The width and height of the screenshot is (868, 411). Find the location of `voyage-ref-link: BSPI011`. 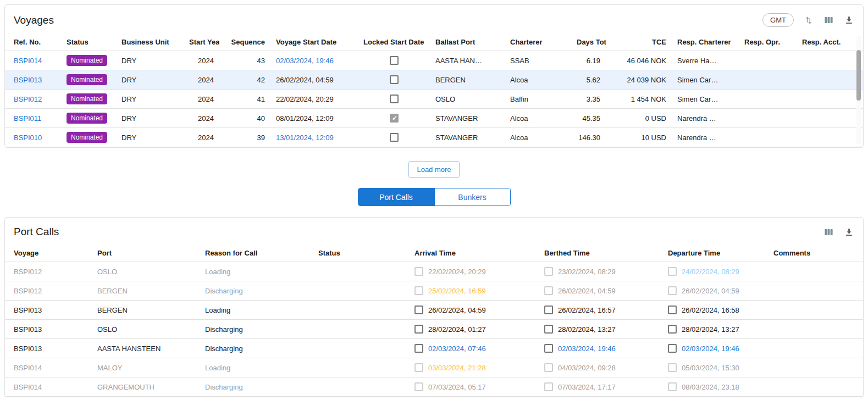

voyage-ref-link: BSPI011 is located at coordinates (27, 119).